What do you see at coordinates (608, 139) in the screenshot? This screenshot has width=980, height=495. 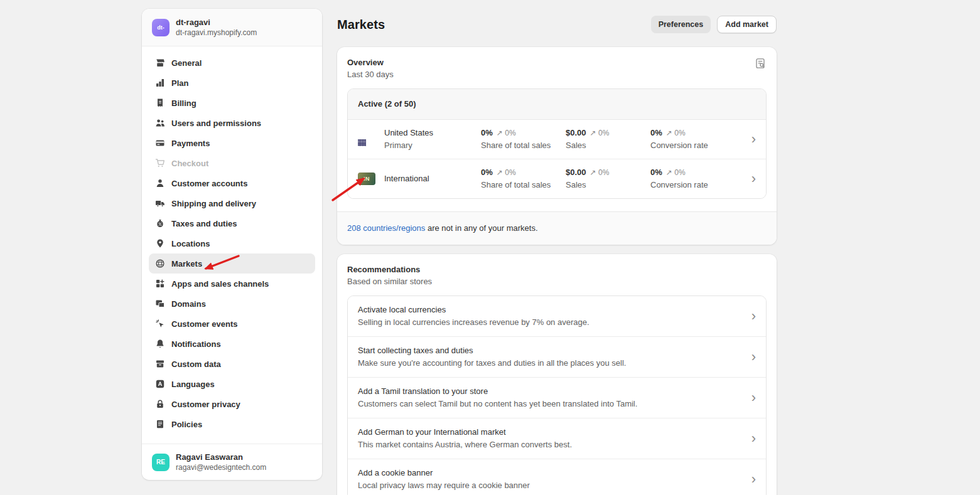 I see `stat-sales: $0.00↗ 0% Sales` at bounding box center [608, 139].